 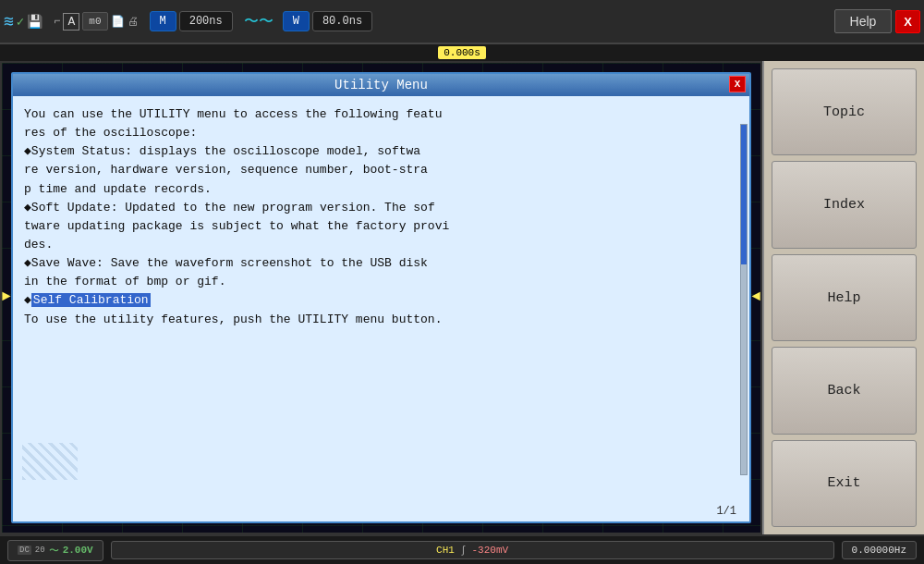 I want to click on topic-button: Topic, so click(x=845, y=112).